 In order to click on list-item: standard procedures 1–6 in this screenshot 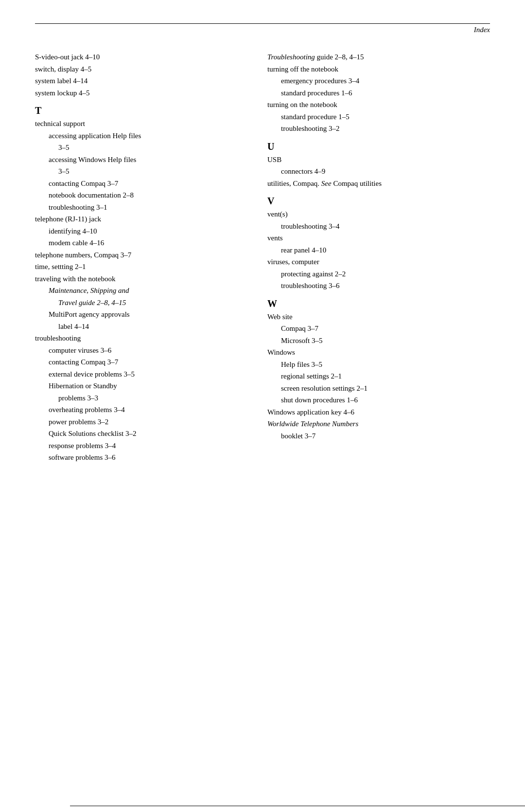, I will do `click(385, 93)`.